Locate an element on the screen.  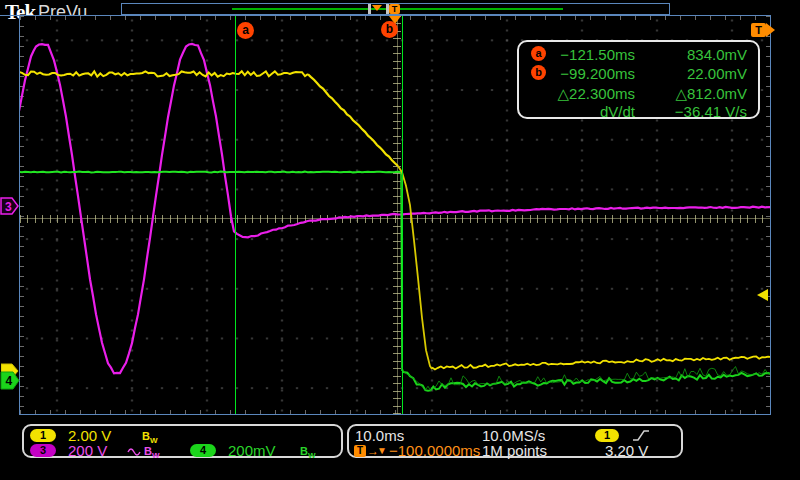
window-bracket-left is located at coordinates (370, 9).